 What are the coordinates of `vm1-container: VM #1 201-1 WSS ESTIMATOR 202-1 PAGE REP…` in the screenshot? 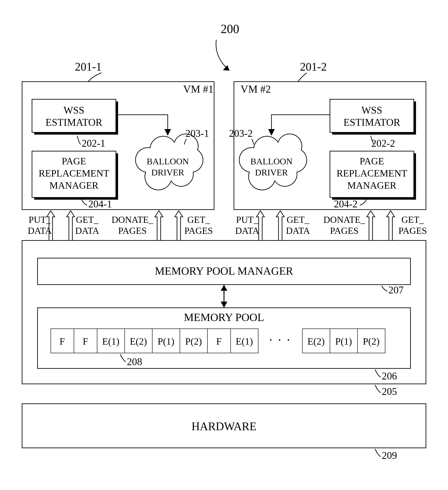 It's located at (118, 135).